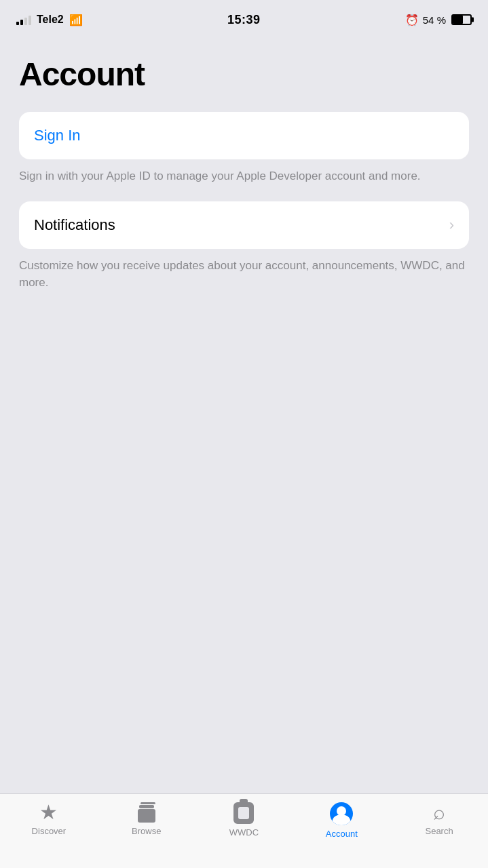 The image size is (488, 868). What do you see at coordinates (439, 819) in the screenshot?
I see `tab-search: ⌕ Search` at bounding box center [439, 819].